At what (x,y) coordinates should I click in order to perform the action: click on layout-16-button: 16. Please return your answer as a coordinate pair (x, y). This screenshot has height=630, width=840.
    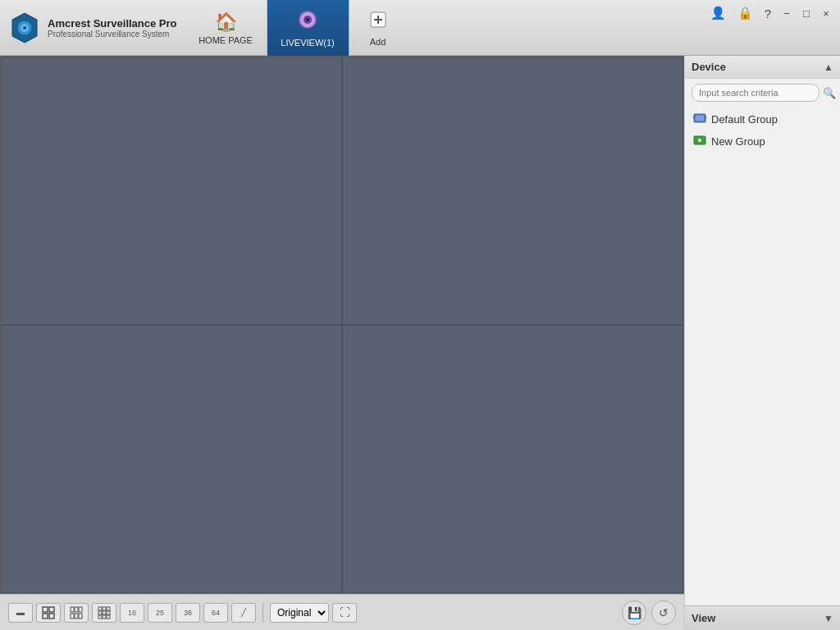
    Looking at the image, I should click on (132, 613).